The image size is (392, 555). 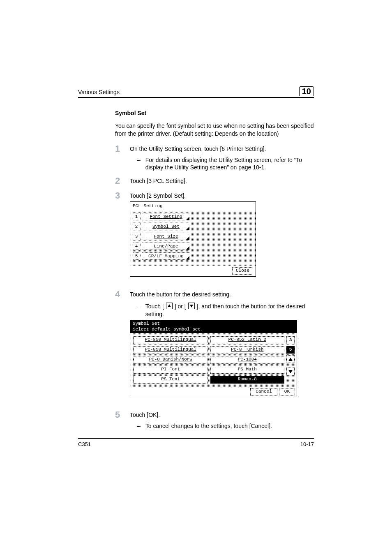 I want to click on symbol-set-option: PC-850 Multilingual, so click(x=171, y=340).